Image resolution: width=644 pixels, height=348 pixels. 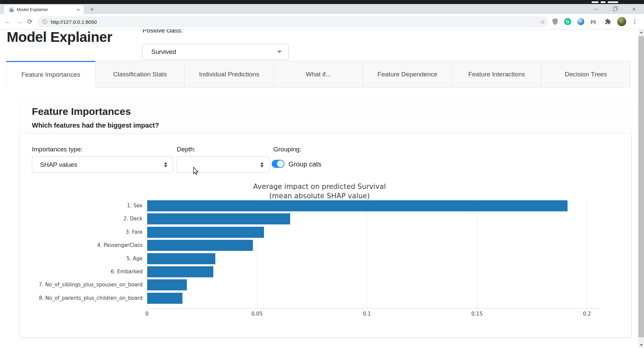 What do you see at coordinates (322, 2) in the screenshot?
I see `screen-recorder-strip` at bounding box center [322, 2].